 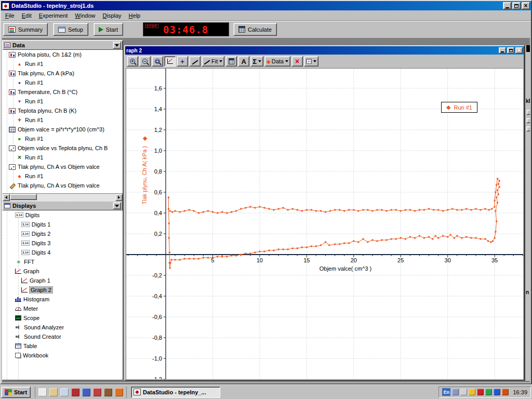 I want to click on data-run-item: ▲Run #1, so click(x=62, y=64).